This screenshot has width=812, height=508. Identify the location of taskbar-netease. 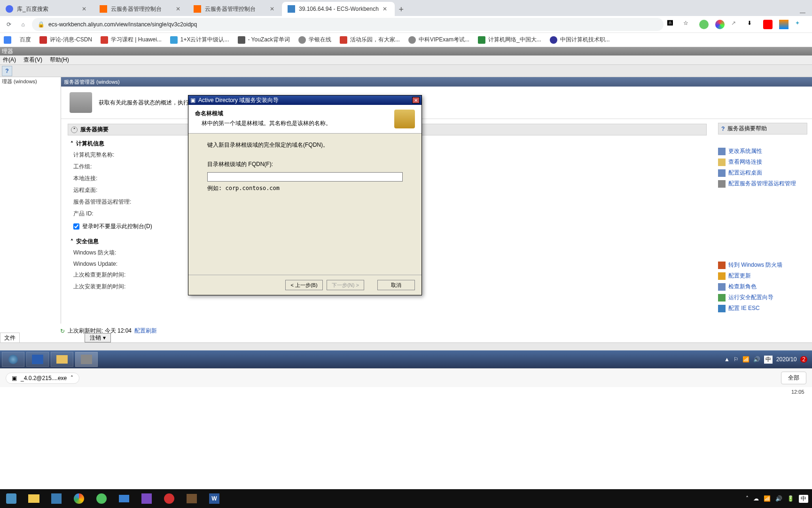
(169, 499).